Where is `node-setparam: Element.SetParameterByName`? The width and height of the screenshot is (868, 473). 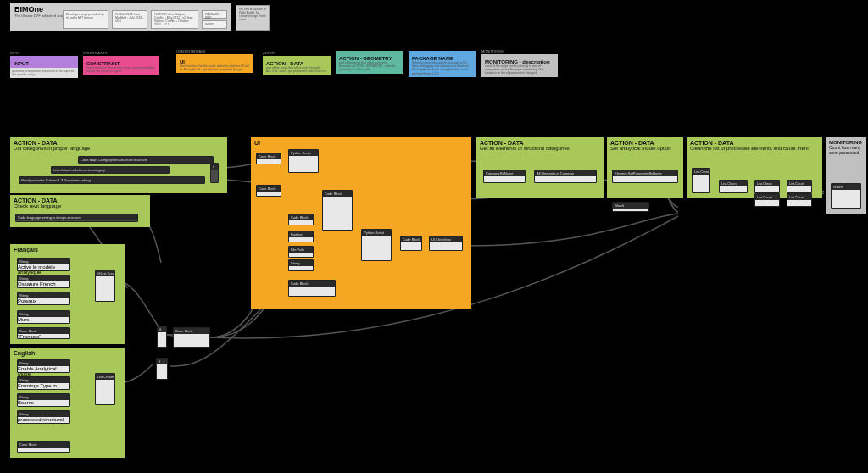 node-setparam: Element.SetParameterByName is located at coordinates (645, 176).